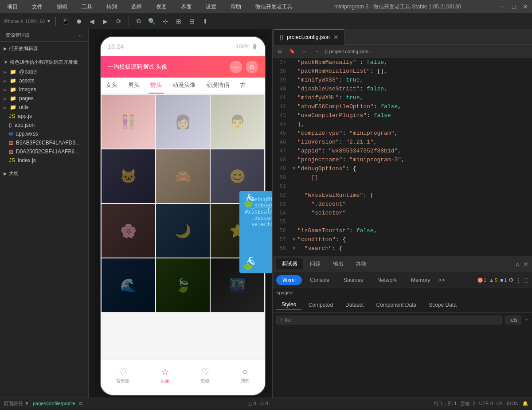 The image size is (532, 410). Describe the element at coordinates (183, 230) in the screenshot. I see `grid-item-8: 🌙` at that location.